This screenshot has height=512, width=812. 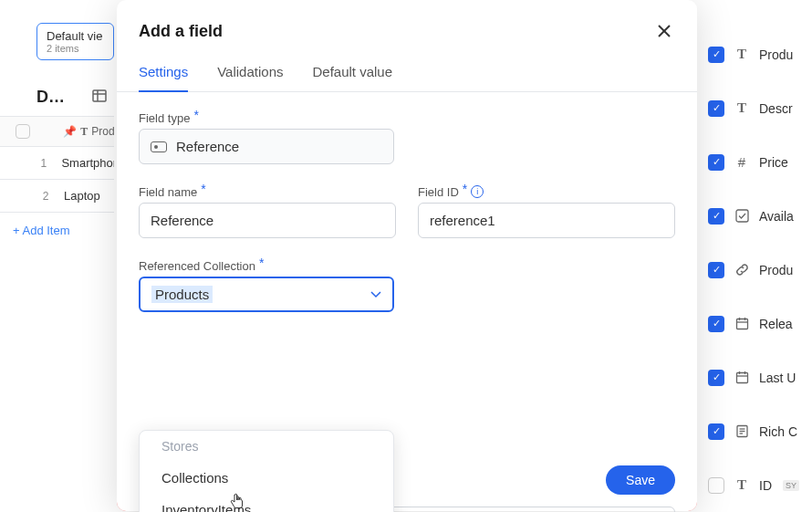 I want to click on boolean-icon, so click(x=742, y=215).